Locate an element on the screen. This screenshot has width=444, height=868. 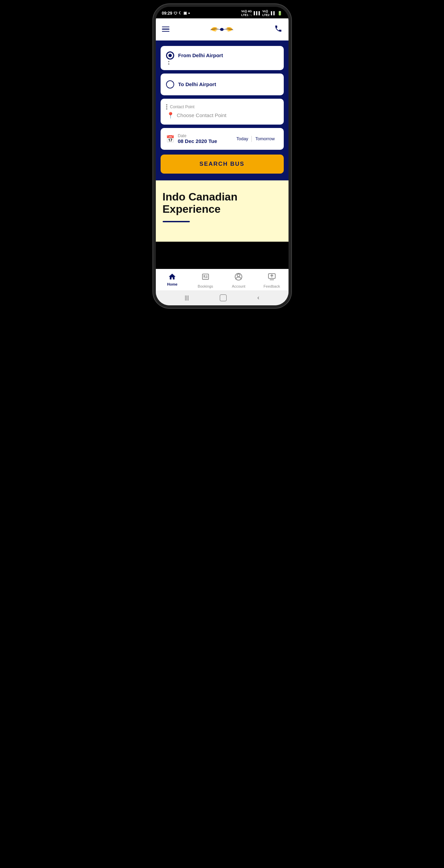
from-label: From Delhi Airport is located at coordinates (201, 55).